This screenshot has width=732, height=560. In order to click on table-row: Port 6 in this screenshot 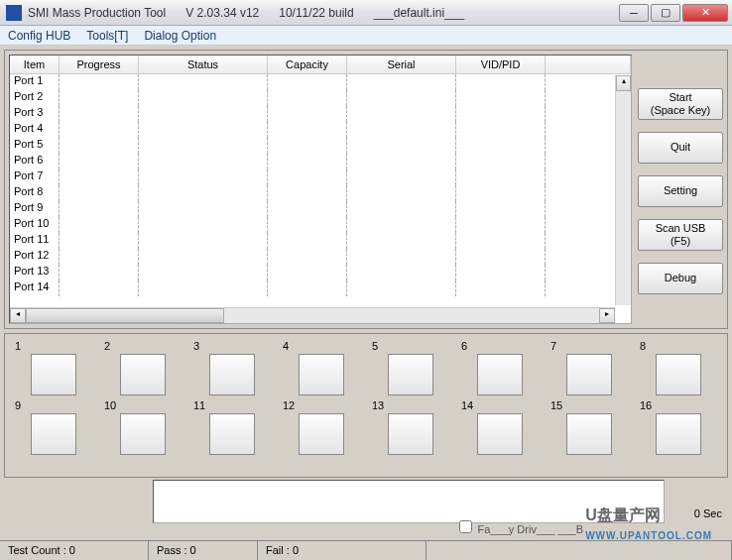, I will do `click(320, 162)`.